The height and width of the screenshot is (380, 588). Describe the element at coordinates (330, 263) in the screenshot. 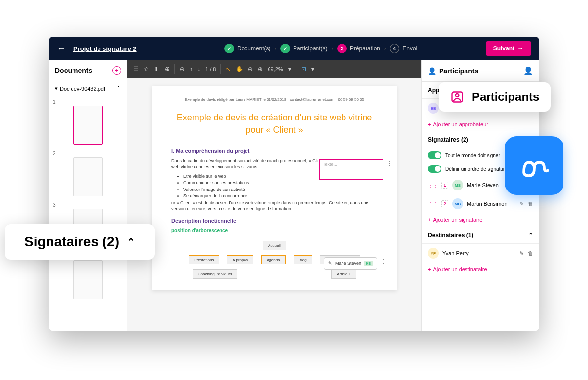

I see `signature-icon: ✎` at that location.